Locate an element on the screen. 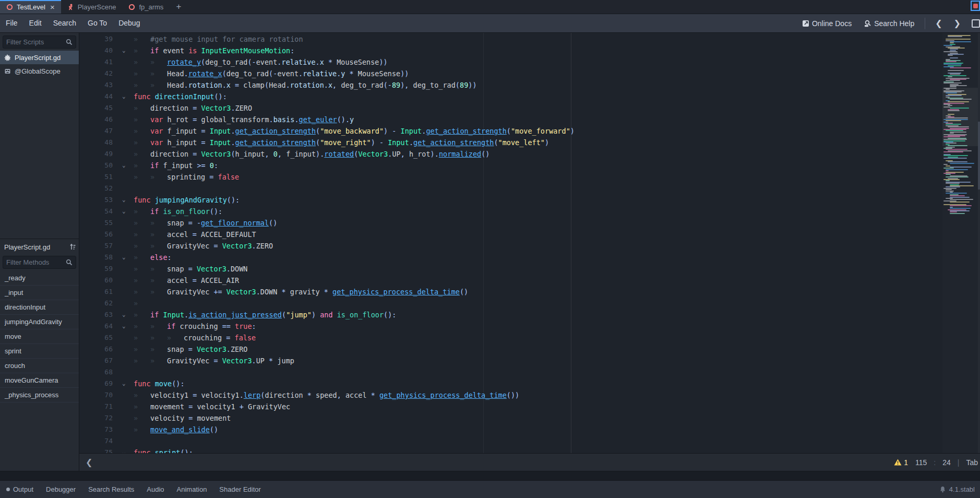  code-line-65: 65»»»crouching = false is located at coordinates (509, 338).